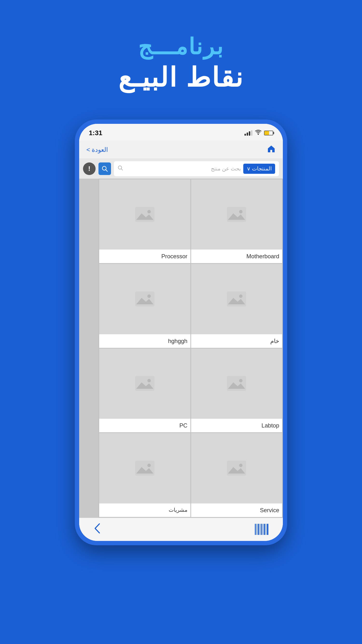  I want to click on search-inline-icon, so click(120, 168).